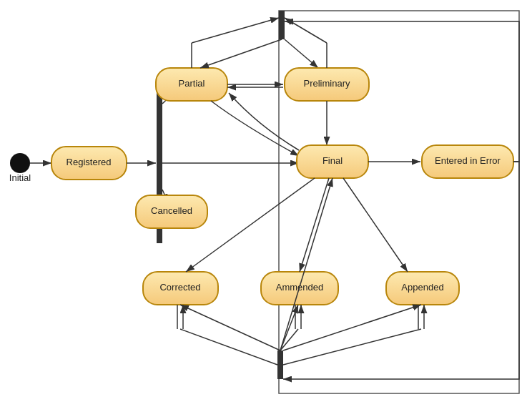 The height and width of the screenshot is (407, 532). What do you see at coordinates (332, 160) in the screenshot?
I see `label-final: Final` at bounding box center [332, 160].